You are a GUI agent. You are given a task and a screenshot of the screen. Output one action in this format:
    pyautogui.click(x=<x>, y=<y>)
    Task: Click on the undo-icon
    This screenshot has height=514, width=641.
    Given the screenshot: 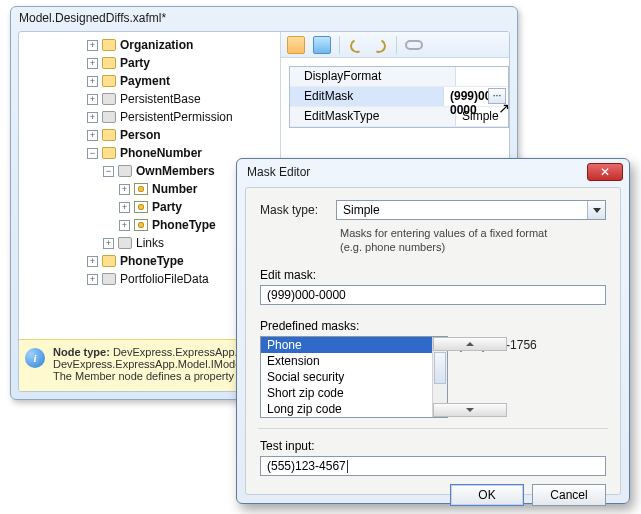 What is the action you would take?
    pyautogui.click(x=356, y=45)
    